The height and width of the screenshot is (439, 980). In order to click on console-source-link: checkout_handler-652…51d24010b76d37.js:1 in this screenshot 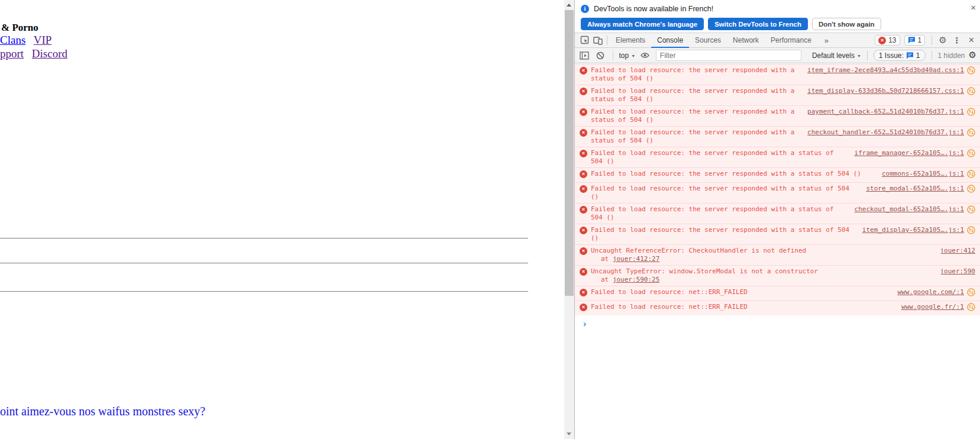, I will do `click(886, 133)`.